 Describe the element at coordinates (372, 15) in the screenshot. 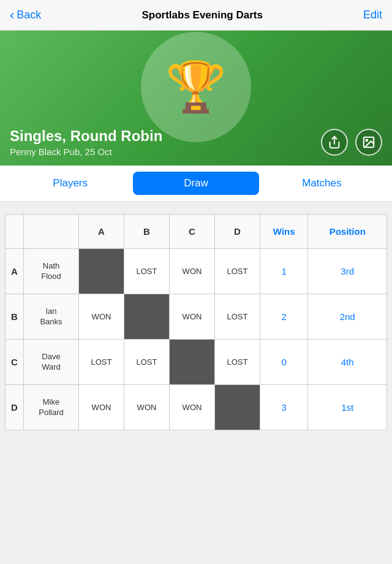

I see `edit-button: Edit` at that location.